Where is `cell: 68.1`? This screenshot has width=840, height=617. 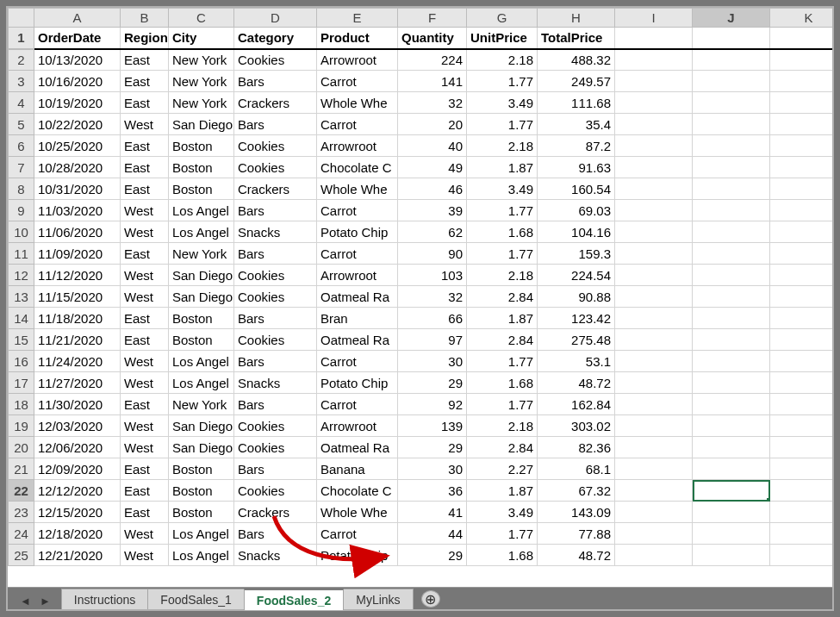 cell: 68.1 is located at coordinates (576, 469).